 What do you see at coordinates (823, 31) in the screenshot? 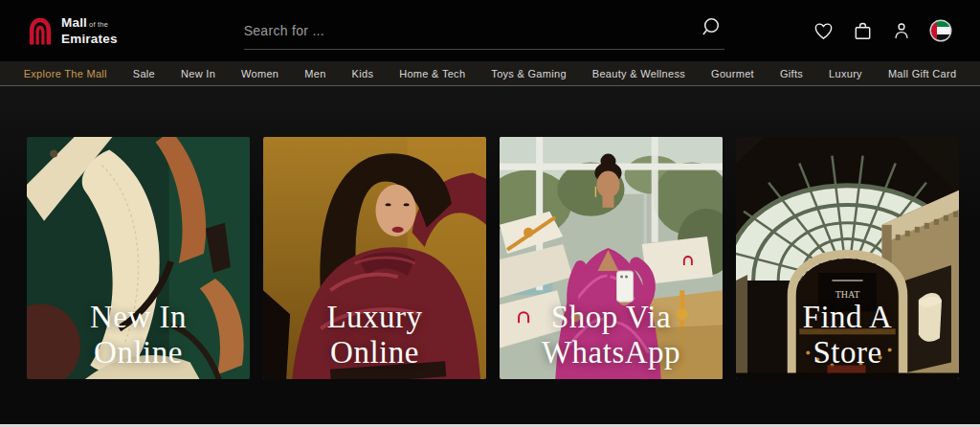
I see `heart-icon` at bounding box center [823, 31].